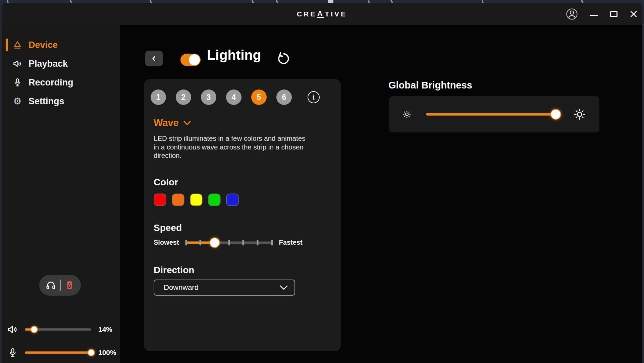 This screenshot has height=363, width=644. What do you see at coordinates (178, 200) in the screenshot?
I see `color-swatch-orange` at bounding box center [178, 200].